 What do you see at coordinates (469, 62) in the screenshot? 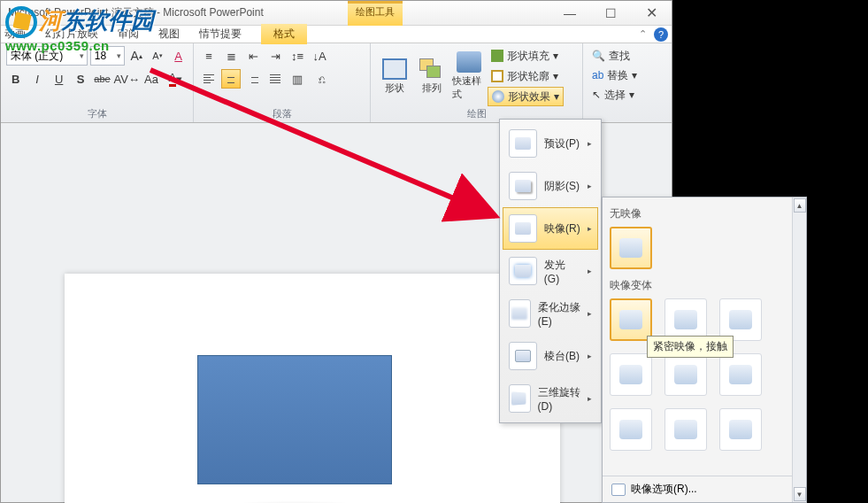
I see `quickstyle-icon` at bounding box center [469, 62].